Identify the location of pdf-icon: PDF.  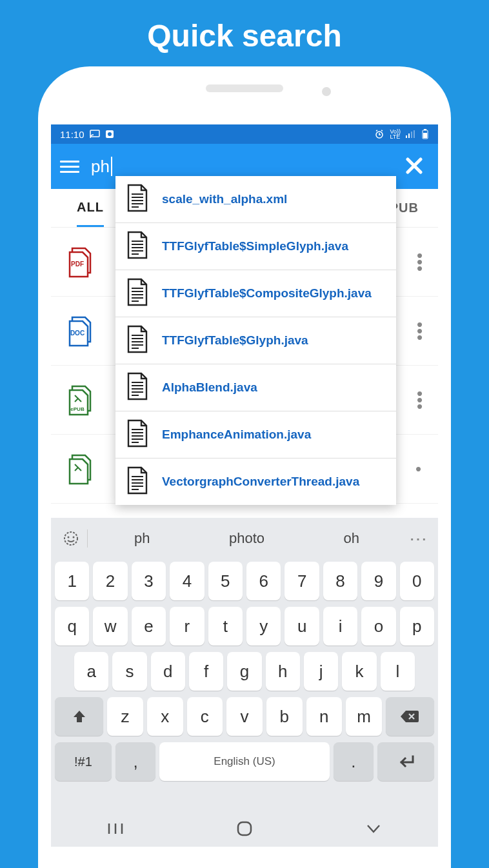
(82, 262).